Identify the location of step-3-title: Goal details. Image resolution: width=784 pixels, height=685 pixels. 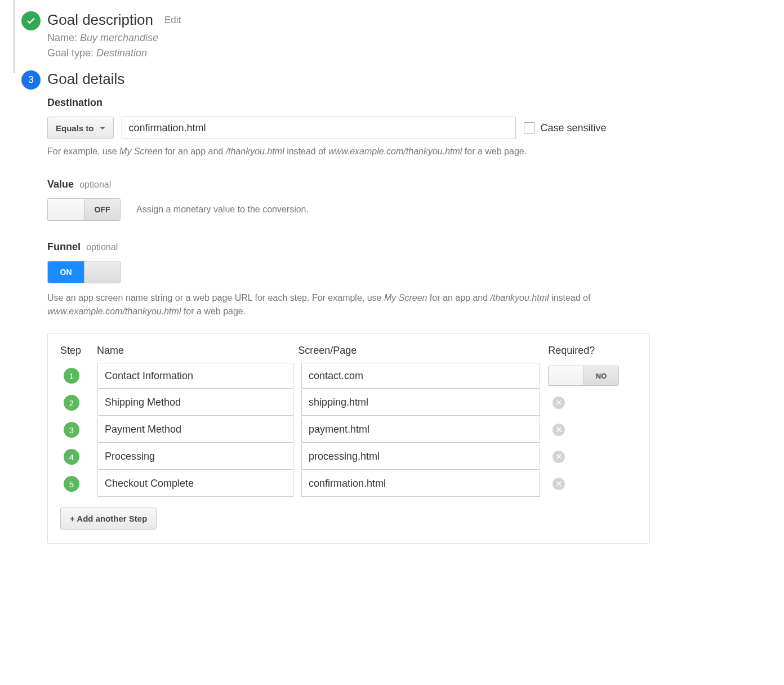
(407, 79).